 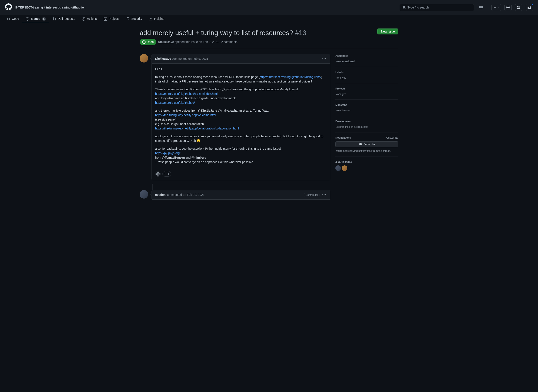 I want to click on issue-meta: NickleDave opened this issue on Feb 9, 2…, so click(x=198, y=42).